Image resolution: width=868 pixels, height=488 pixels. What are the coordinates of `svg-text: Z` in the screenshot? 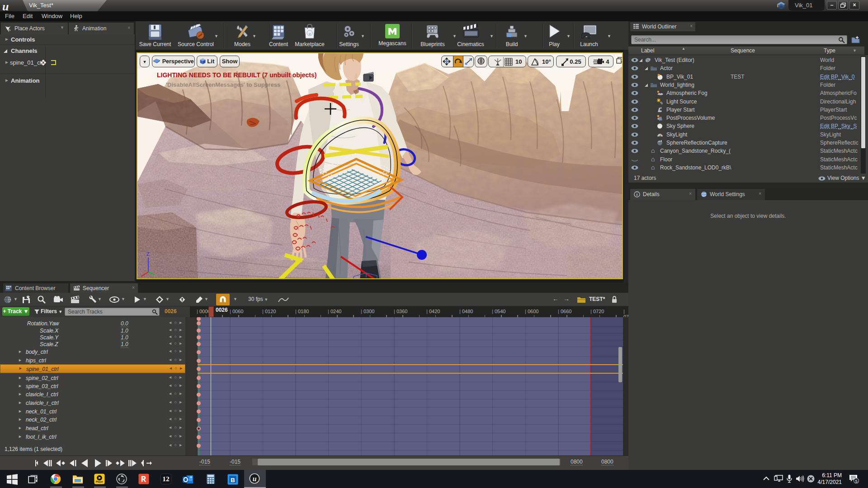 It's located at (148, 254).